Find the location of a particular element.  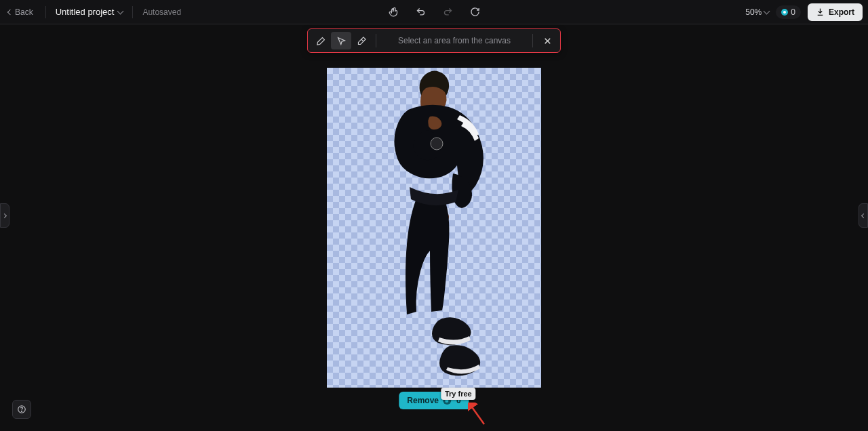

selection-toolbar: Select an area from the canvas is located at coordinates (434, 41).